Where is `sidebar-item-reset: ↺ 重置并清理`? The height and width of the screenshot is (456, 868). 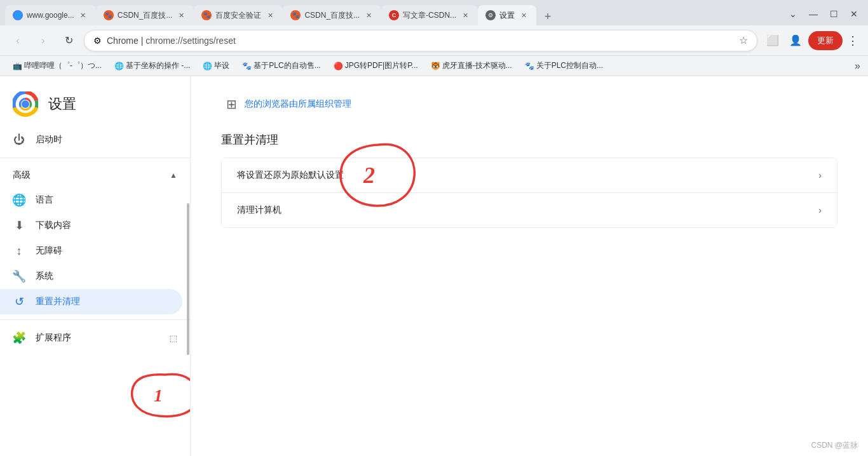 sidebar-item-reset: ↺ 重置并清理 is located at coordinates (92, 302).